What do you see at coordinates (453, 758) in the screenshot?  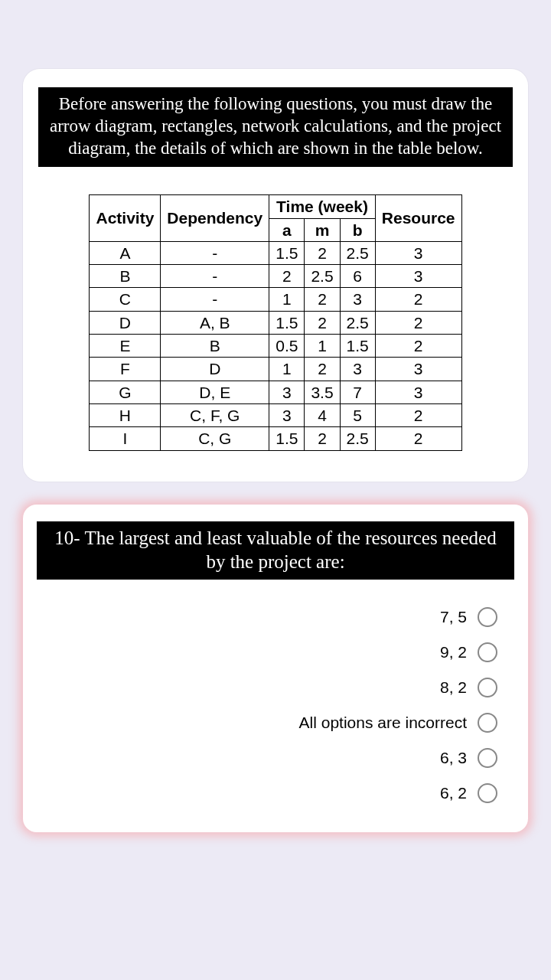 I see `option-label: 6, 3` at bounding box center [453, 758].